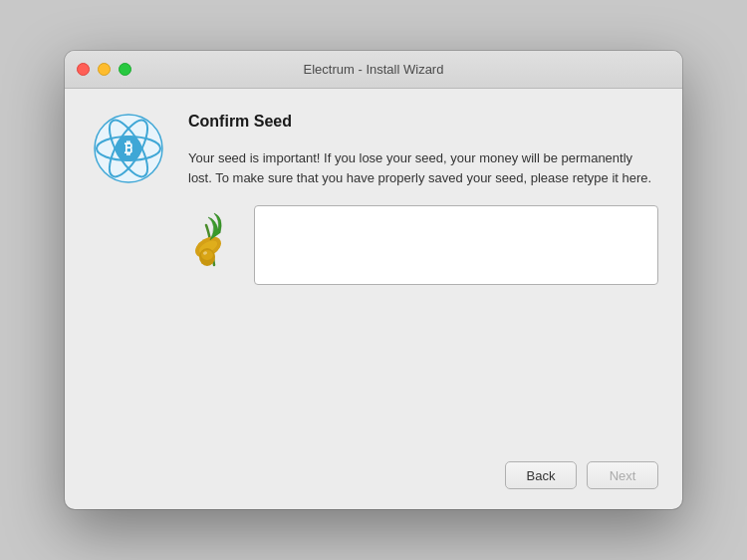 Image resolution: width=747 pixels, height=560 pixels. Describe the element at coordinates (423, 245) in the screenshot. I see `seed-input-row` at that location.